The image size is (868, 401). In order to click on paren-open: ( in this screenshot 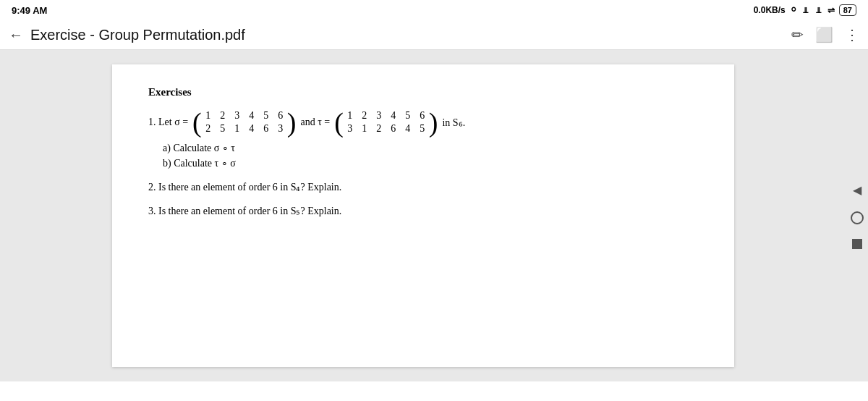, I will do `click(197, 122)`.